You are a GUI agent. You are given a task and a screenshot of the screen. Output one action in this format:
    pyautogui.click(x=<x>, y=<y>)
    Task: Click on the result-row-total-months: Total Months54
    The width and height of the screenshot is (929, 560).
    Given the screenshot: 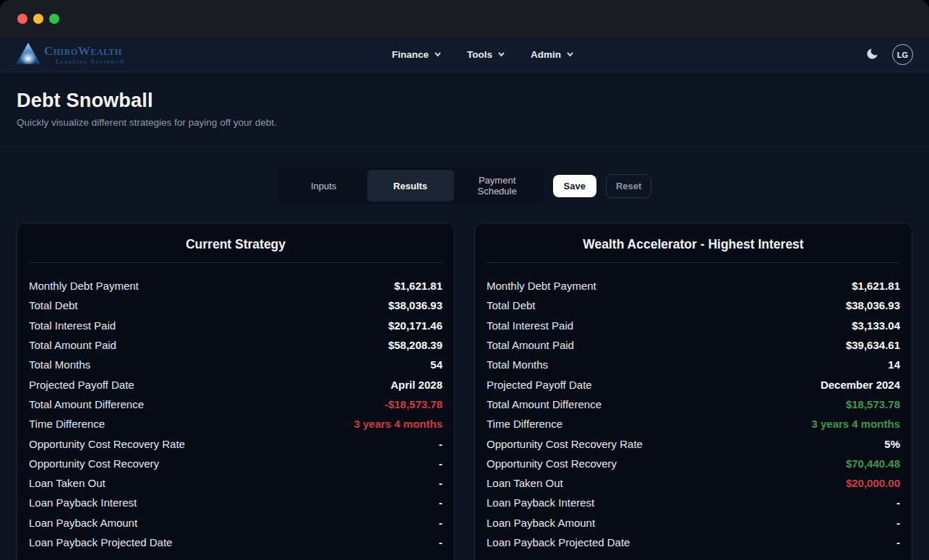 What is the action you would take?
    pyautogui.click(x=236, y=364)
    